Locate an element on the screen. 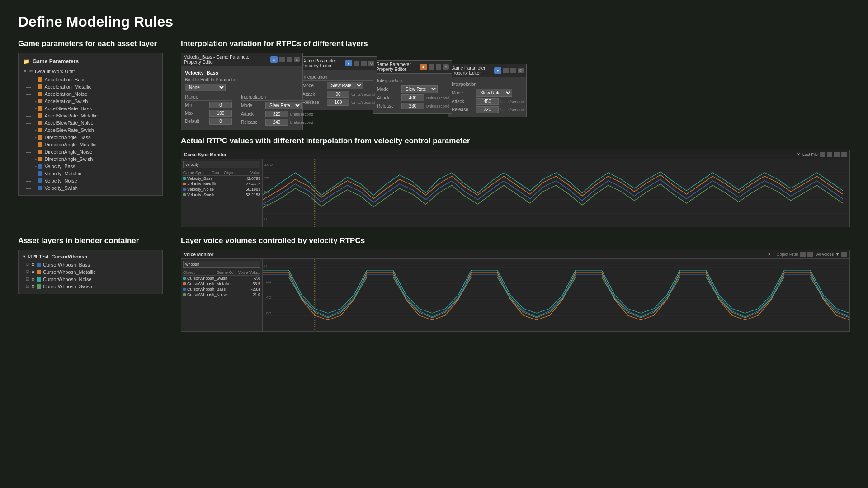  table-row: Velocity_Metallic 27.4312 is located at coordinates (222, 184).